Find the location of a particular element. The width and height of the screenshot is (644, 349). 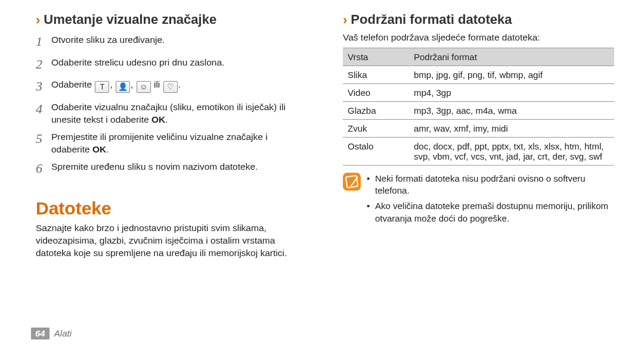

table-row: Glazbamp3, 3gp, aac, m4a, wma is located at coordinates (478, 110).